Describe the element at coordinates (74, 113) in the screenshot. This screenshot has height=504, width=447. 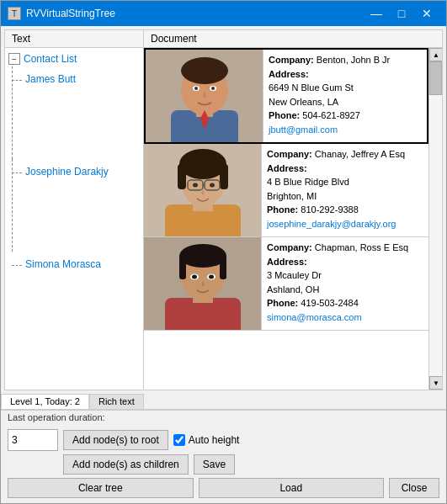
I see `person-node-1: James Butt` at that location.